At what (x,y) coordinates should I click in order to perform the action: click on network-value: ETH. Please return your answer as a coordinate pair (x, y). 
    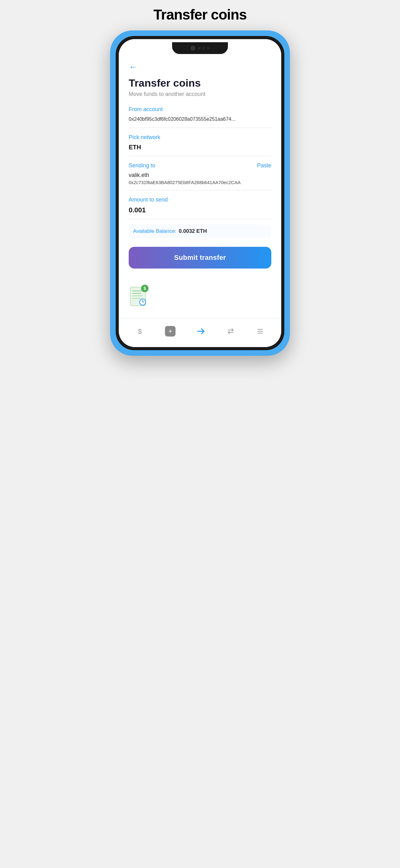
    Looking at the image, I should click on (200, 150).